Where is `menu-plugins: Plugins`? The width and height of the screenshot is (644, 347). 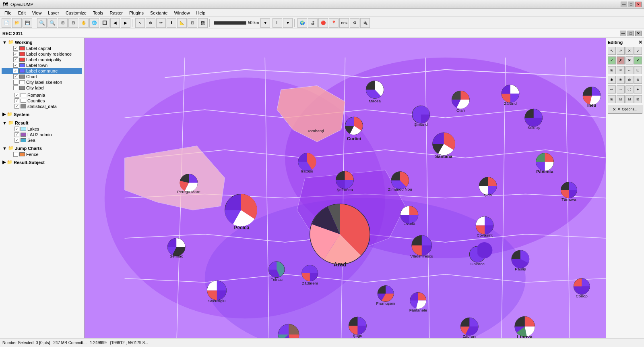
menu-plugins: Plugins is located at coordinates (136, 13).